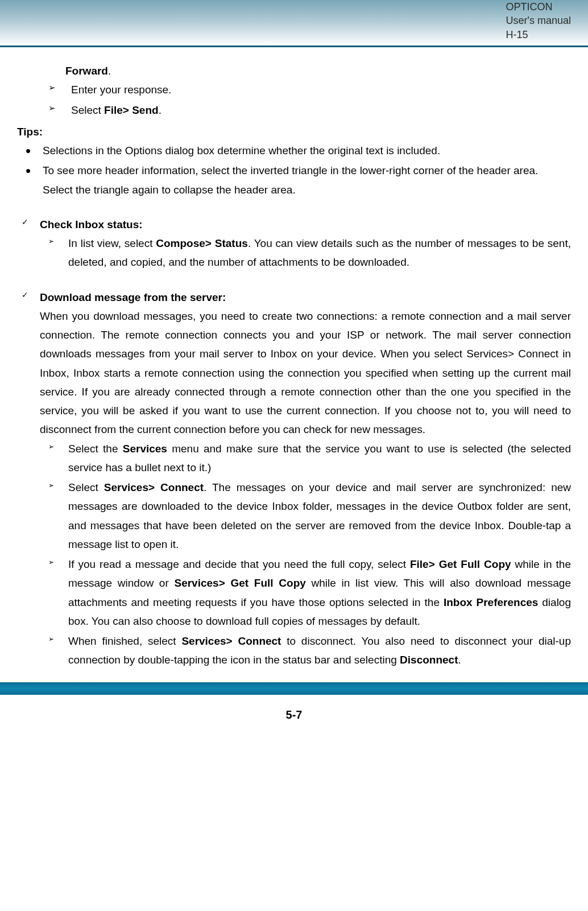  I want to click on footer-banner, so click(294, 689).